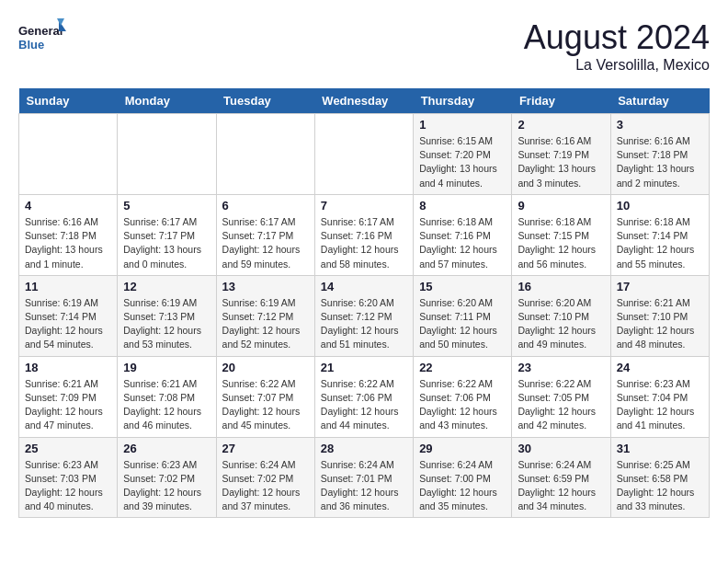  I want to click on day-info: Sunrise: 6:16 AM Sunset: 7:19 PM Dayligh…, so click(561, 162).